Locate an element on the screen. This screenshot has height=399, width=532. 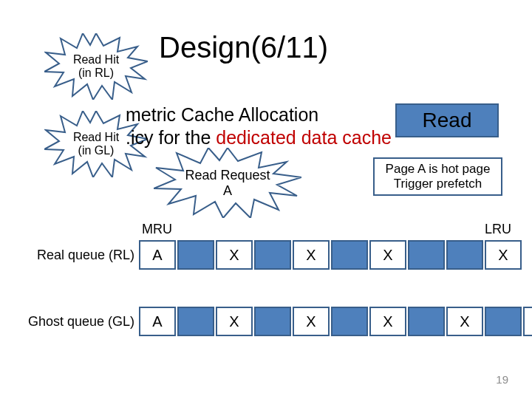
starburst-gl-line1: Read Hit is located at coordinates (96, 137).